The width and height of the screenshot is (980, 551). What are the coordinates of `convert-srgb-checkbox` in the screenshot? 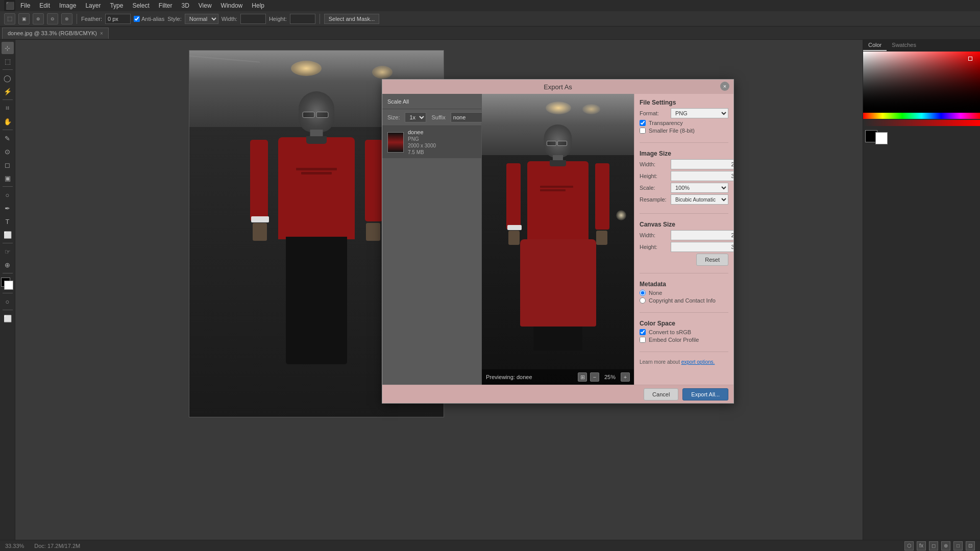 It's located at (643, 332).